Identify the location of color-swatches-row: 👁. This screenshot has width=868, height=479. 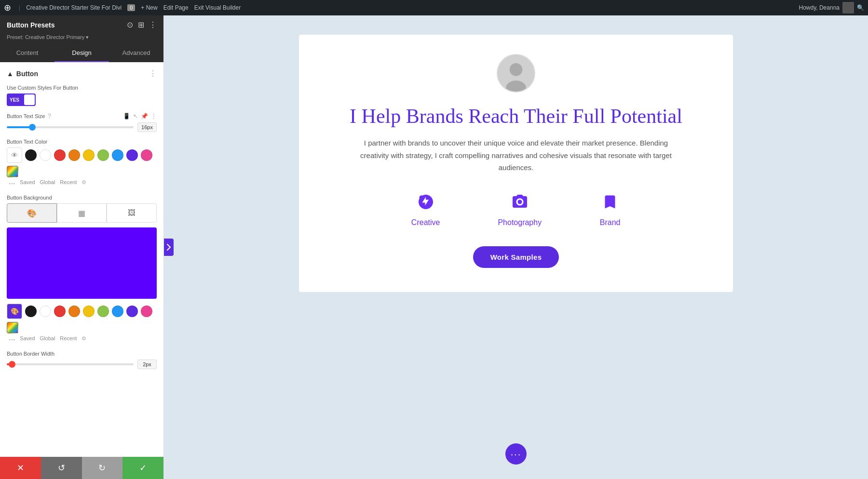
(82, 162).